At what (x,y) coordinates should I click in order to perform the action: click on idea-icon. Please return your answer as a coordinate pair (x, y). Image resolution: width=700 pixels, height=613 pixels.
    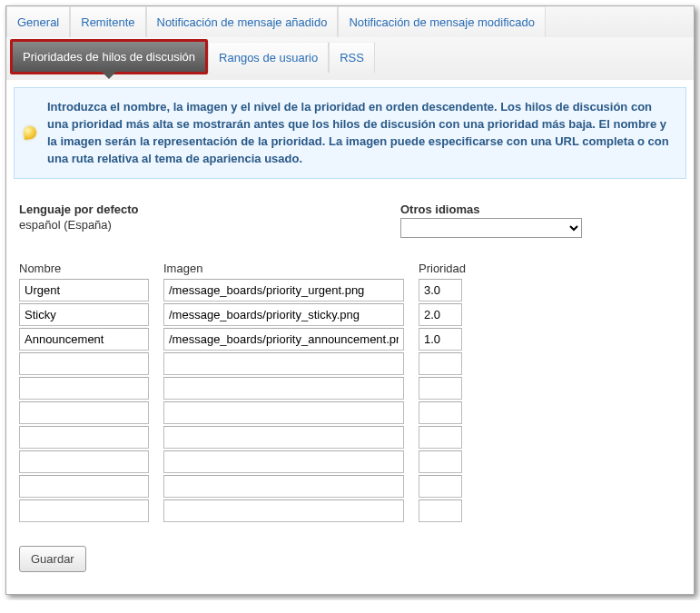
    Looking at the image, I should click on (30, 133).